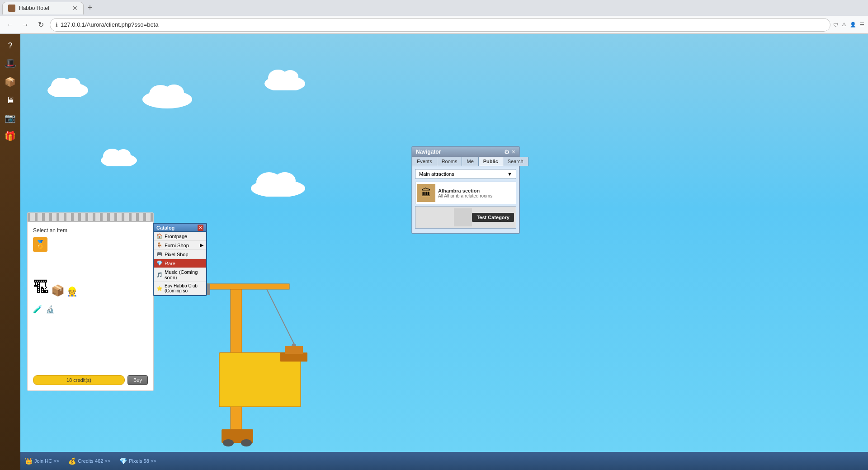 The height and width of the screenshot is (470, 868). Describe the element at coordinates (160, 236) in the screenshot. I see `frontpage-icon: 🏠` at that location.